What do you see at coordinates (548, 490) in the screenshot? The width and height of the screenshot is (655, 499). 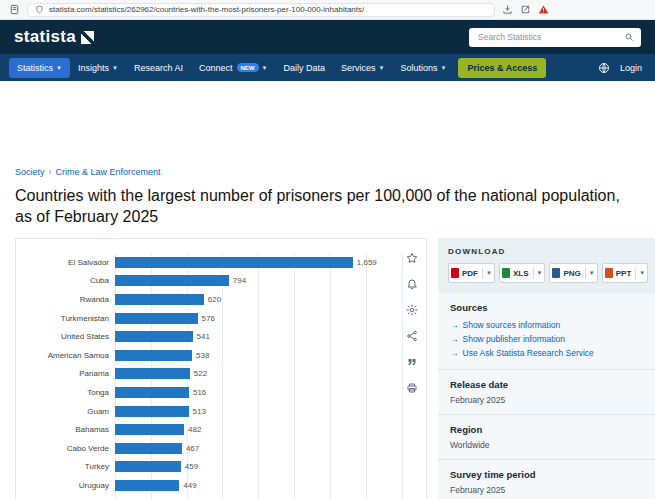 I see `survey-period-value: February 2025` at bounding box center [548, 490].